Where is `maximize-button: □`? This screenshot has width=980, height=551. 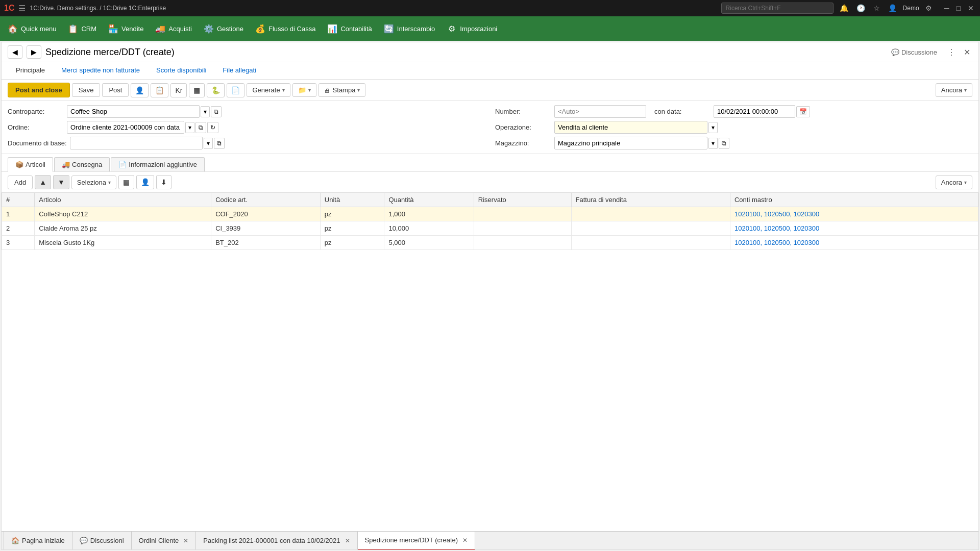
maximize-button: □ is located at coordinates (959, 8).